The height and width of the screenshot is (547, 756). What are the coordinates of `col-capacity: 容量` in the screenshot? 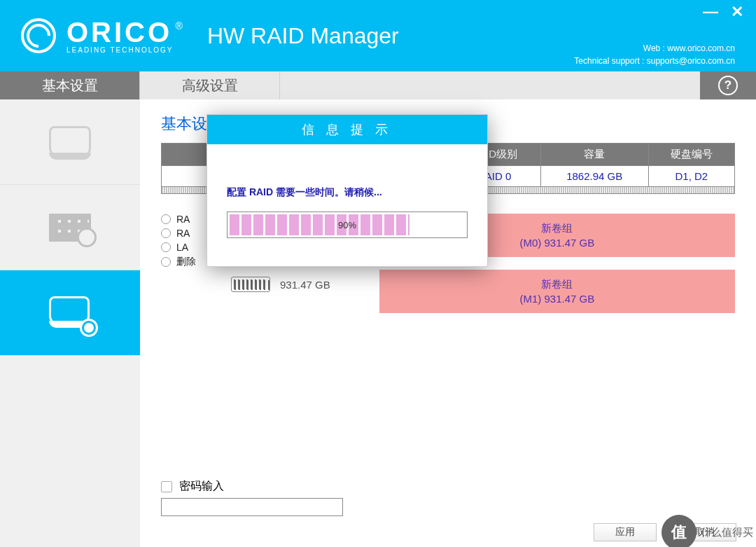 It's located at (594, 155).